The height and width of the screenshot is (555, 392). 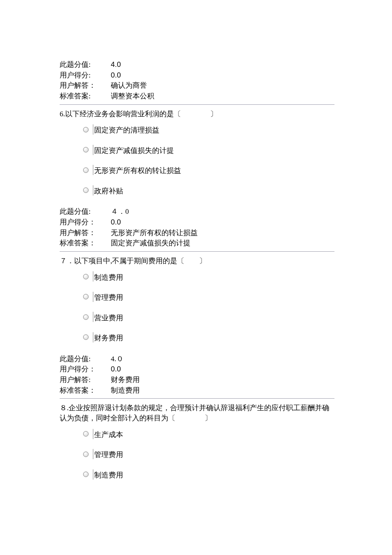 I want to click on option-row: 生产成本, so click(x=209, y=434).